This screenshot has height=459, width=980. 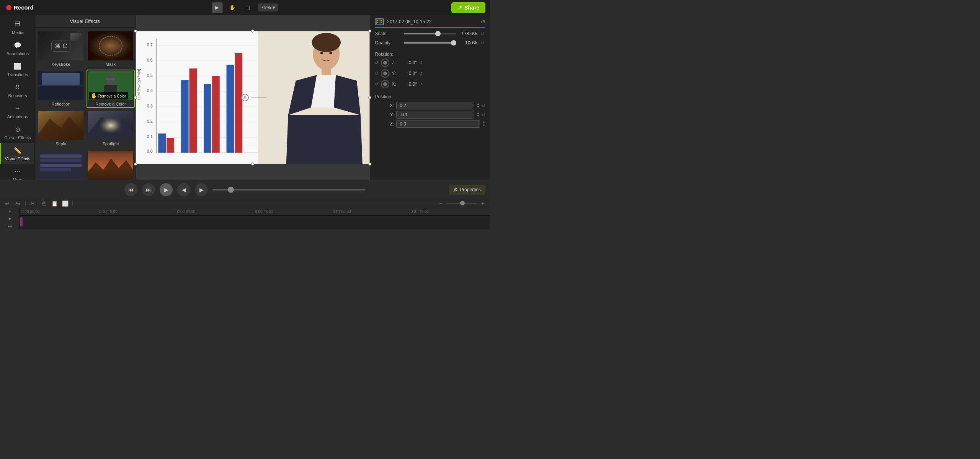 What do you see at coordinates (467, 190) in the screenshot?
I see `properties-button: ⚙ Properties` at bounding box center [467, 190].